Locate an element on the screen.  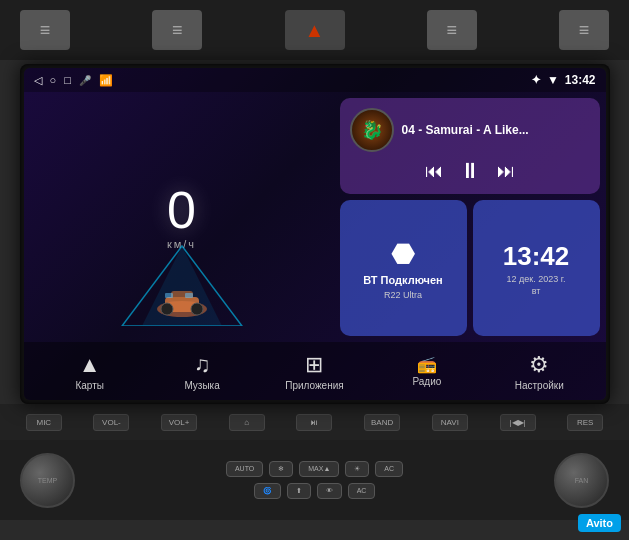
settings-label: Настройки is located at coordinates (540, 386).